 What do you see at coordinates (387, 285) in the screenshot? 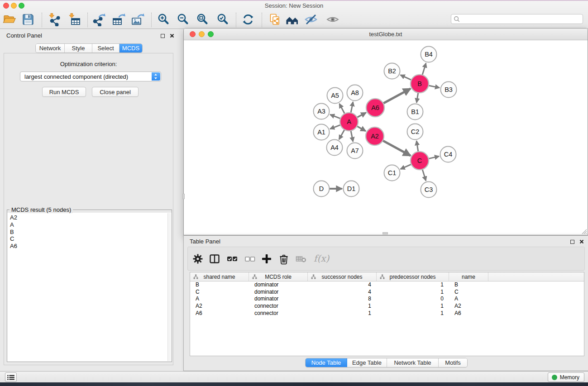
I see `table-row: Bdominator41B` at bounding box center [387, 285].